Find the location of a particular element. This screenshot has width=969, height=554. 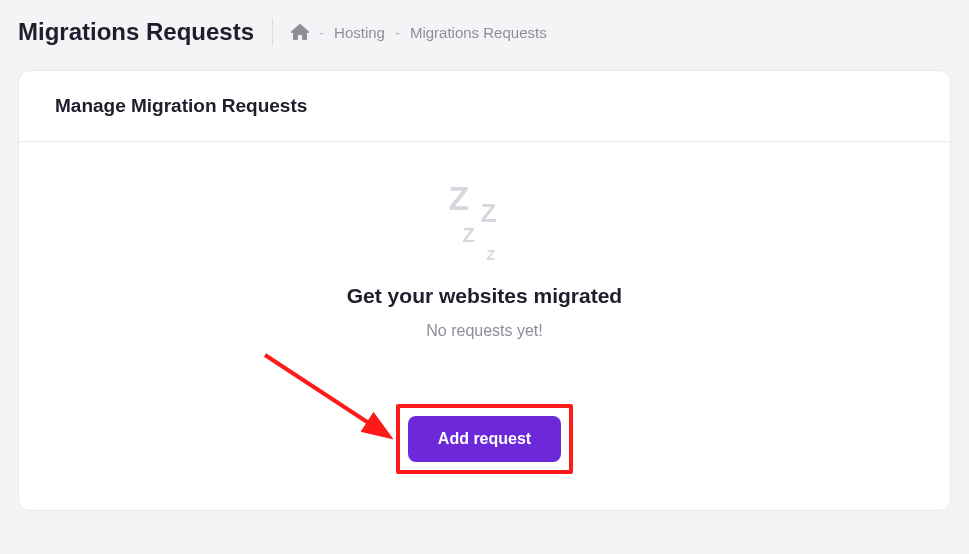

breadcrumb-current: Migrations Requests is located at coordinates (478, 32).